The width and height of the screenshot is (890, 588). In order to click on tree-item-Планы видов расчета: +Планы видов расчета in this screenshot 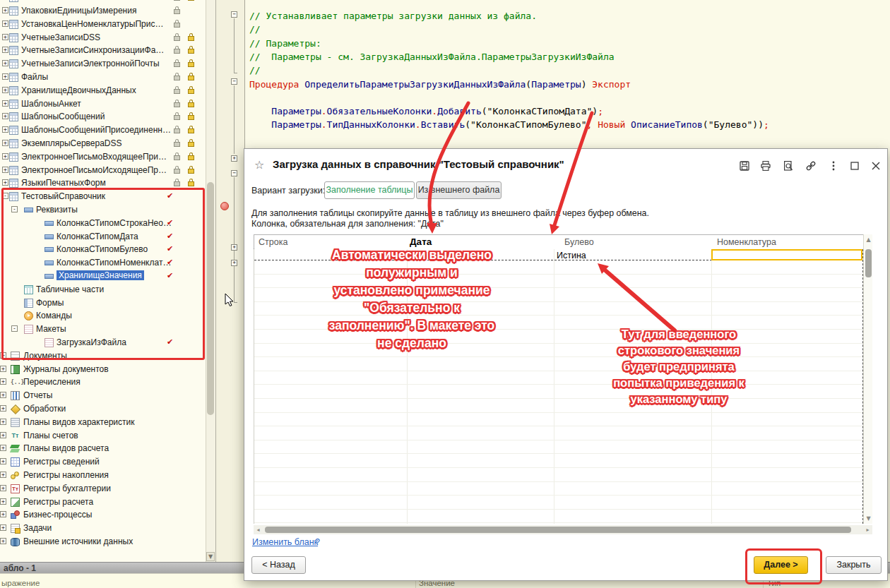, I will do `click(103, 449)`.